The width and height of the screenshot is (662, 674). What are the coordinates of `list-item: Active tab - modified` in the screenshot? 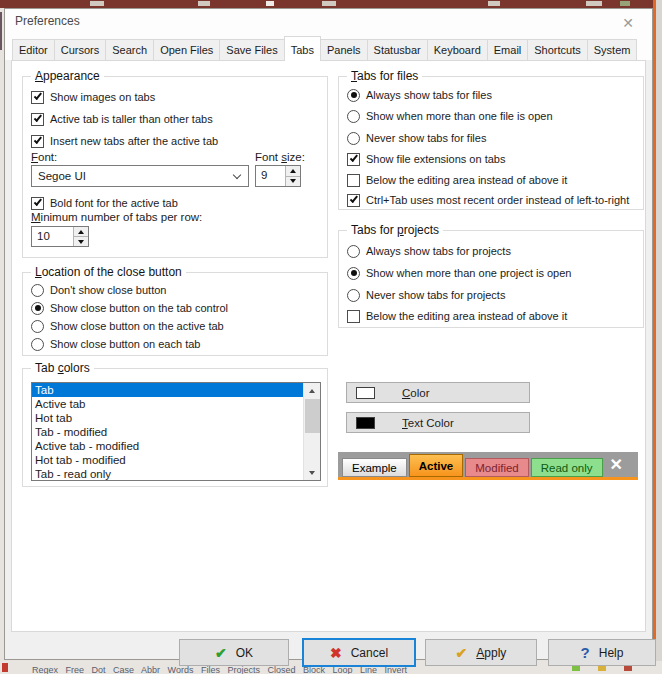 It's located at (168, 446).